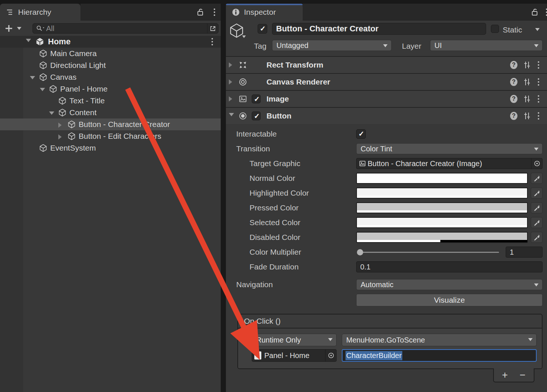 This screenshot has height=392, width=547. What do you see at coordinates (386, 82) in the screenshot?
I see `component-header-canvas-renderer: Canvas Renderer ?` at bounding box center [386, 82].